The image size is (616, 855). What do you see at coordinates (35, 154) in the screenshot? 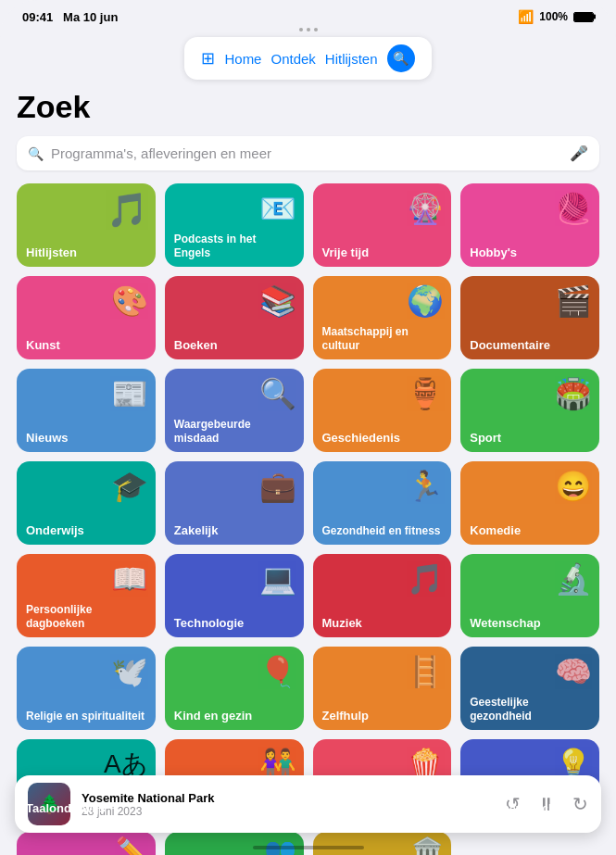
I see `search-icon: 🔍` at bounding box center [35, 154].